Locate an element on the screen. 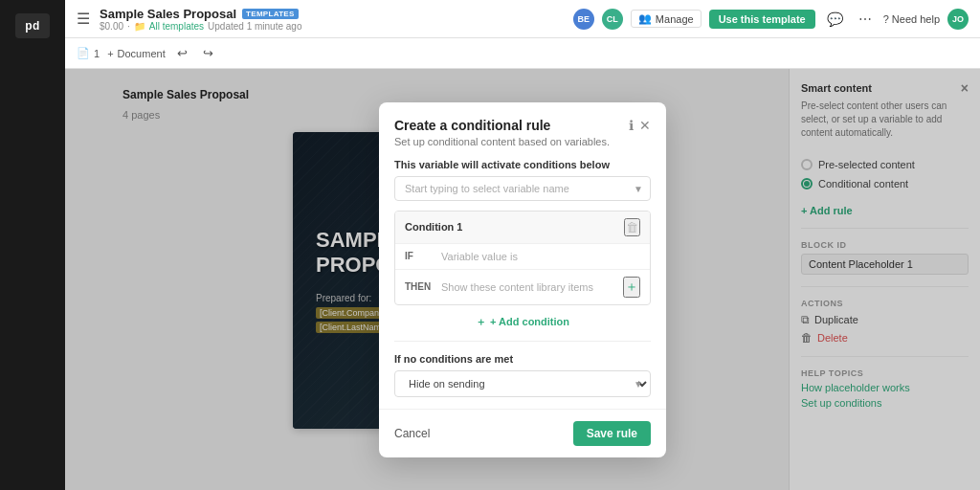 The width and height of the screenshot is (980, 490). condition-if-row: IF Variable value is is located at coordinates (523, 256).